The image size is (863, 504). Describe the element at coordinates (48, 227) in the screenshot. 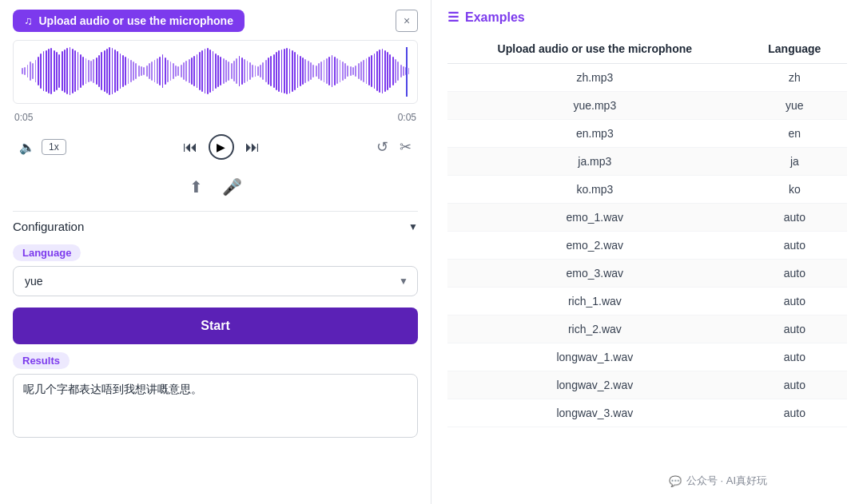

I see `configuration-label: Configuration` at that location.